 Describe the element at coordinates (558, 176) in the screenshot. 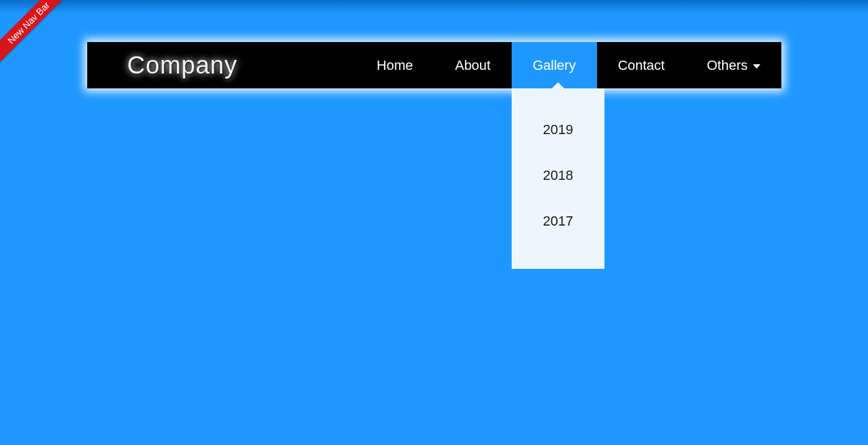

I see `dropdown-item: 2018` at that location.